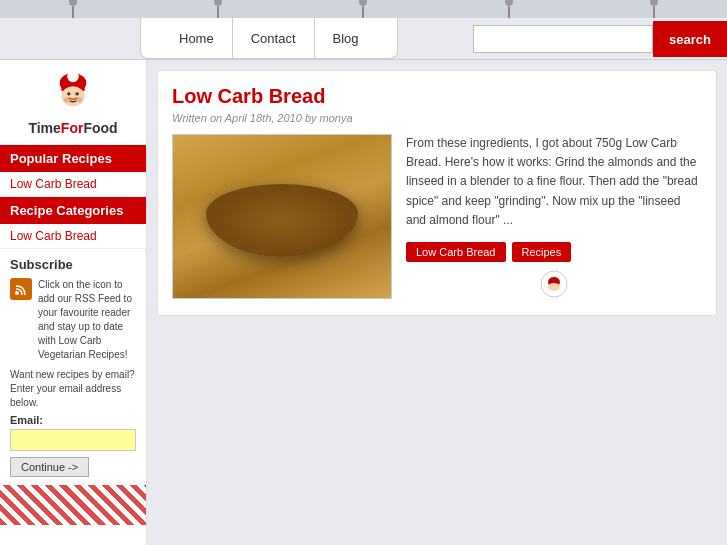 This screenshot has height=545, width=727. I want to click on logo-for: For, so click(72, 128).